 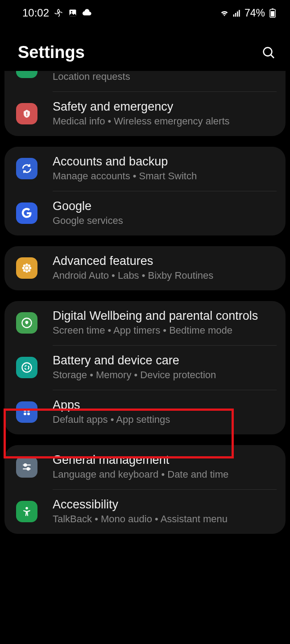 What do you see at coordinates (165, 221) in the screenshot?
I see `row-subtitle: Google services` at bounding box center [165, 221].